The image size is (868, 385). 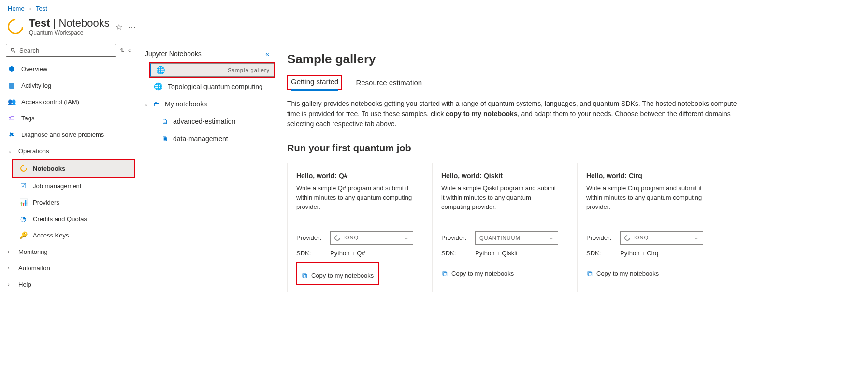 I want to click on provider-select: QUANTINUUM⌄, so click(x=517, y=238).